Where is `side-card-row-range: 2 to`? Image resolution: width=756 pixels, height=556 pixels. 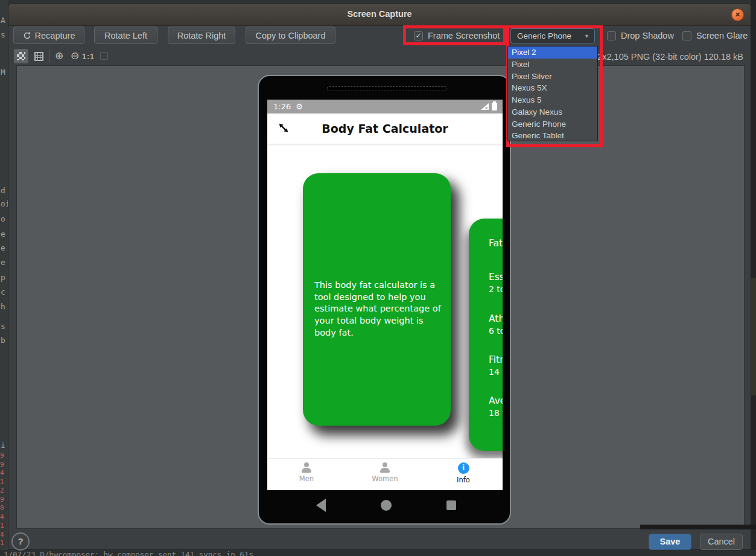
side-card-row-range: 2 to is located at coordinates (496, 289).